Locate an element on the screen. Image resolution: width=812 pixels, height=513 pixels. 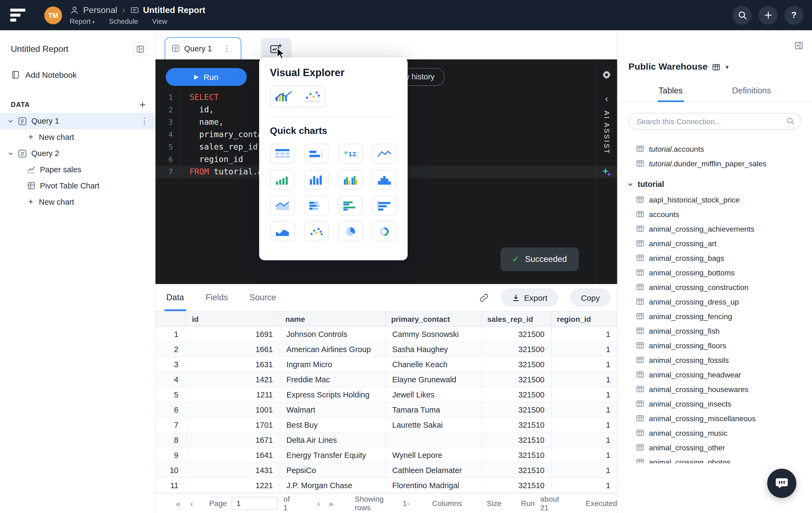
table-list-item: animal_crossing_miscellaneous is located at coordinates (715, 418).